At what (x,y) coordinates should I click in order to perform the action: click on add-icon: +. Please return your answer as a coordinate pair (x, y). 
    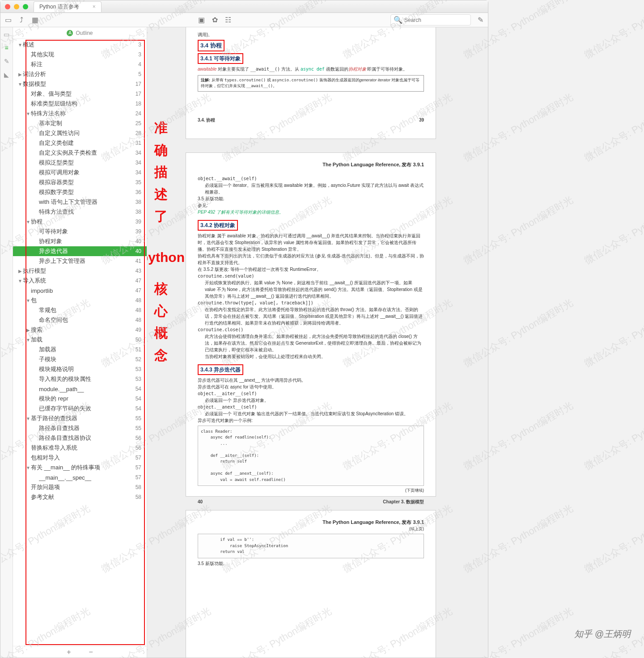
    Looking at the image, I should click on (69, 652).